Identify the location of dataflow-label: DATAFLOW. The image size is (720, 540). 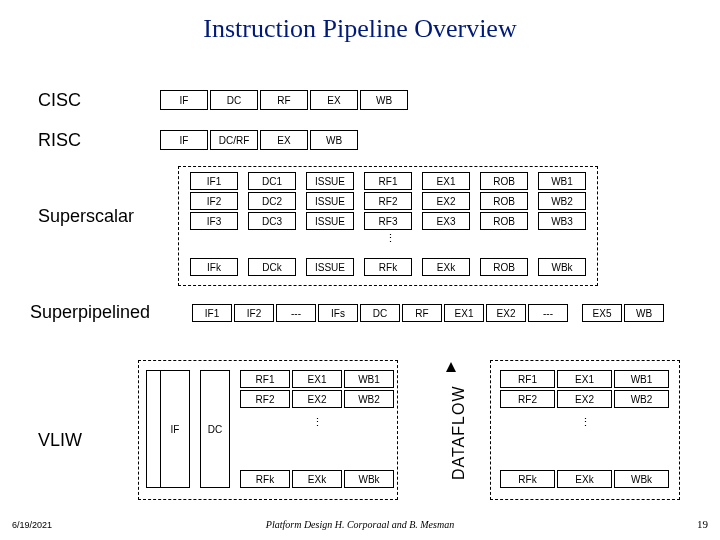
(459, 432).